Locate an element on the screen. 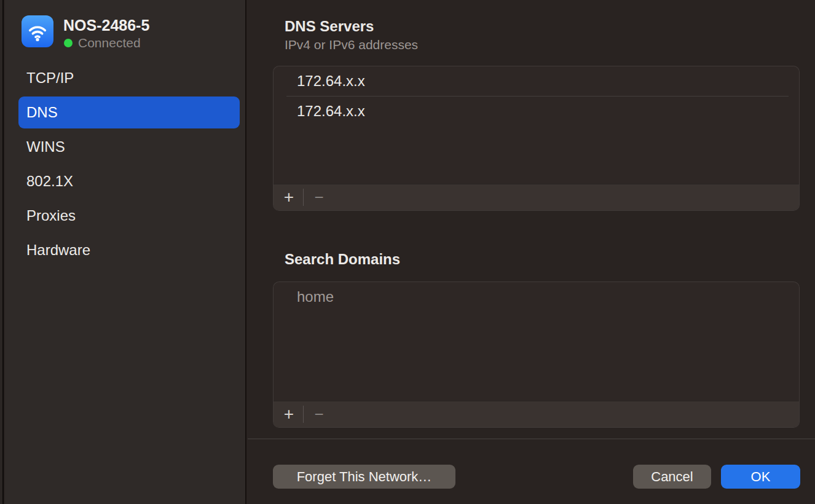 Image resolution: width=815 pixels, height=504 pixels. sidebar-item-label: TCP/IP is located at coordinates (50, 78).